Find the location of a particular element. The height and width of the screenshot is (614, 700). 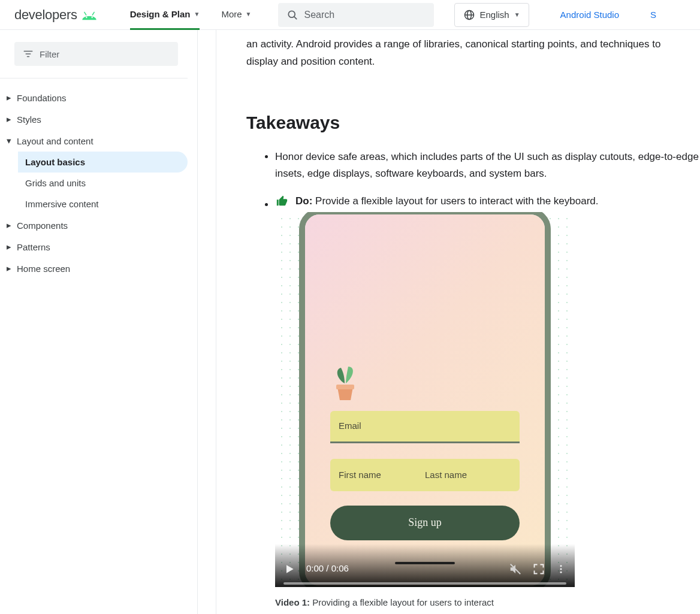

sidebar-item-home-screen: Home screen is located at coordinates (93, 268).